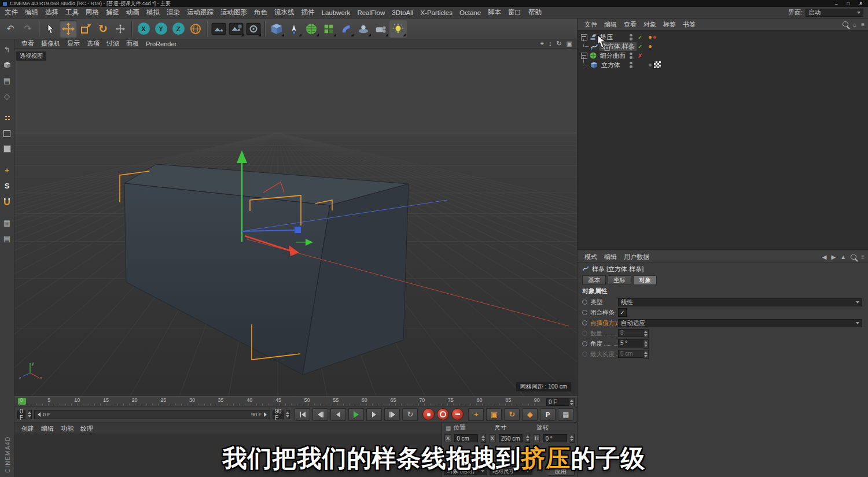 The image size is (868, 477). Describe the element at coordinates (392, 415) in the screenshot. I see `next-key-button` at that location.